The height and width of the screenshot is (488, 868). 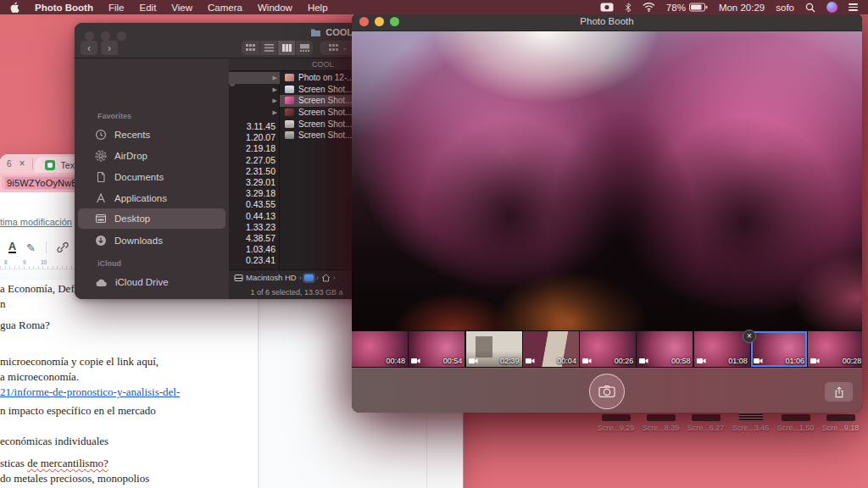 I want to click on last-modified-link: tima modificación, so click(x=36, y=222).